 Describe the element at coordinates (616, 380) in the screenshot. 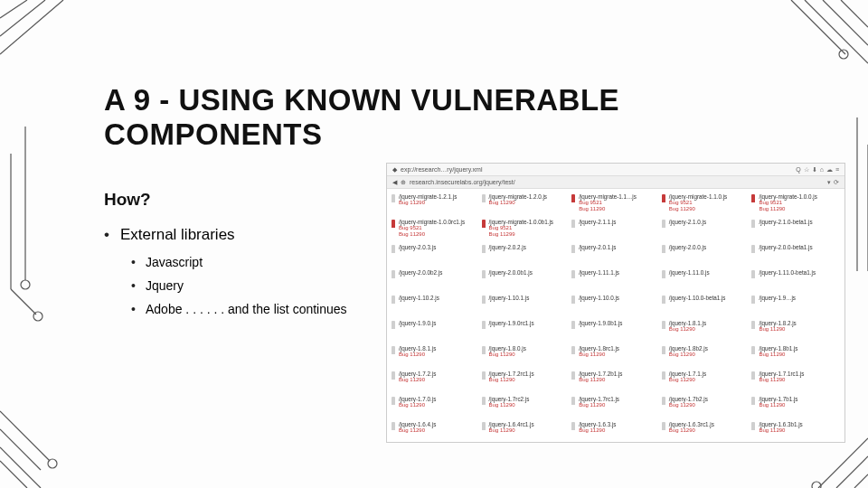

I see `vuln-cell: /jquery-1.7.2b1.jsBug 11290` at that location.